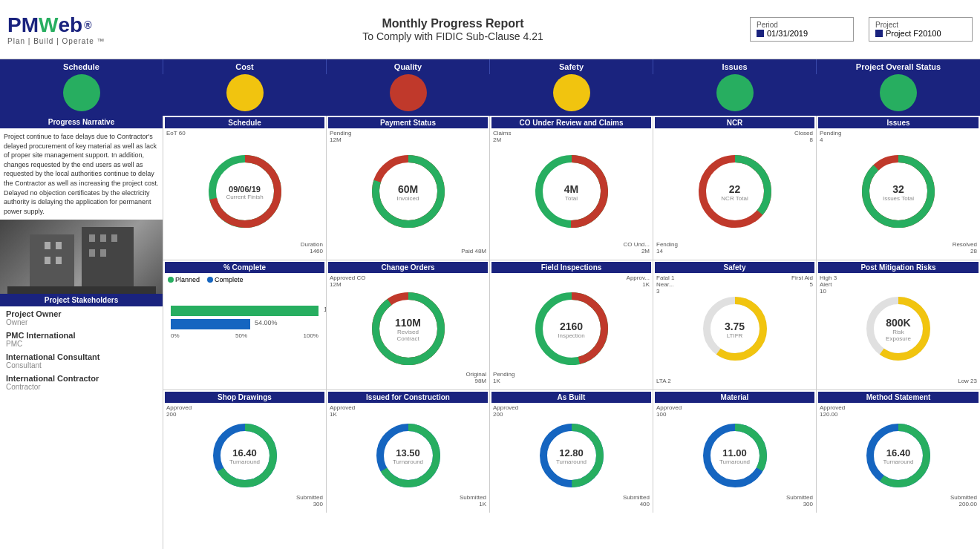 The height and width of the screenshot is (549, 980). I want to click on stakeholder-owner-role: Project Owner, so click(82, 314).